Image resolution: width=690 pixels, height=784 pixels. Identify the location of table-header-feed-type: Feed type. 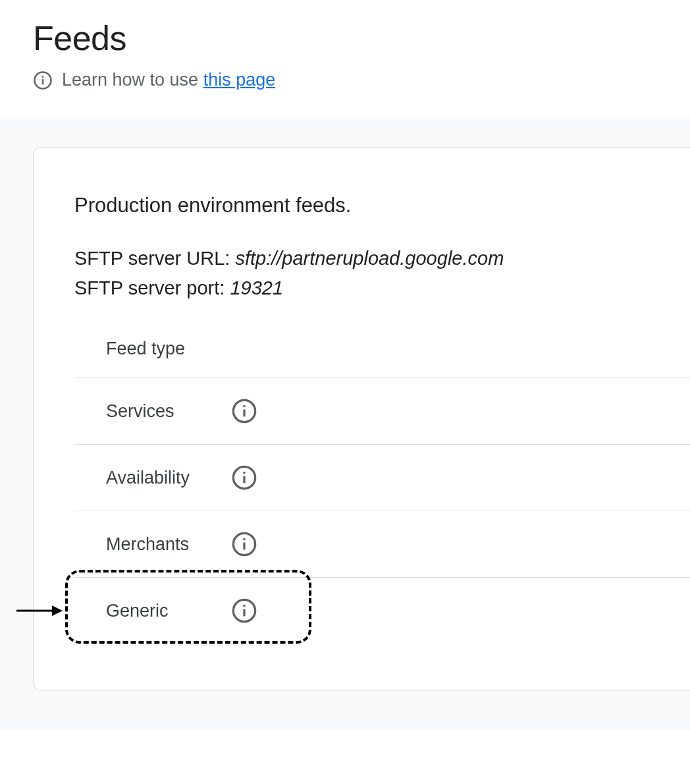
(382, 358).